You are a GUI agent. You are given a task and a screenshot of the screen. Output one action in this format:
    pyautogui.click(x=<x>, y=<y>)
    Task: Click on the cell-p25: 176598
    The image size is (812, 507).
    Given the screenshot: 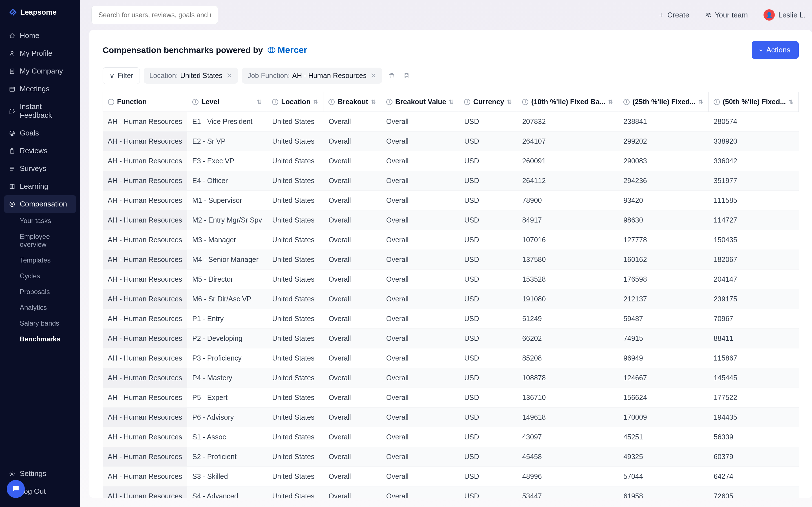 What is the action you would take?
    pyautogui.click(x=664, y=280)
    